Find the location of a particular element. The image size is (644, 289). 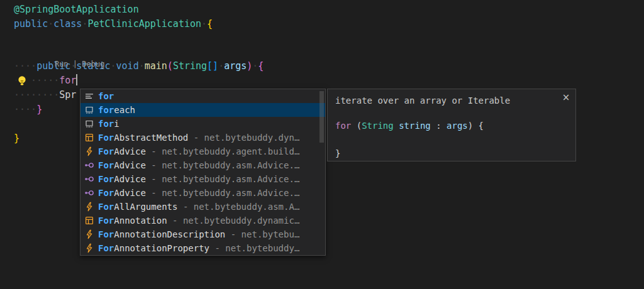

suggestion-item: ForAnnotationDescription - net.bytebu… is located at coordinates (203, 234).